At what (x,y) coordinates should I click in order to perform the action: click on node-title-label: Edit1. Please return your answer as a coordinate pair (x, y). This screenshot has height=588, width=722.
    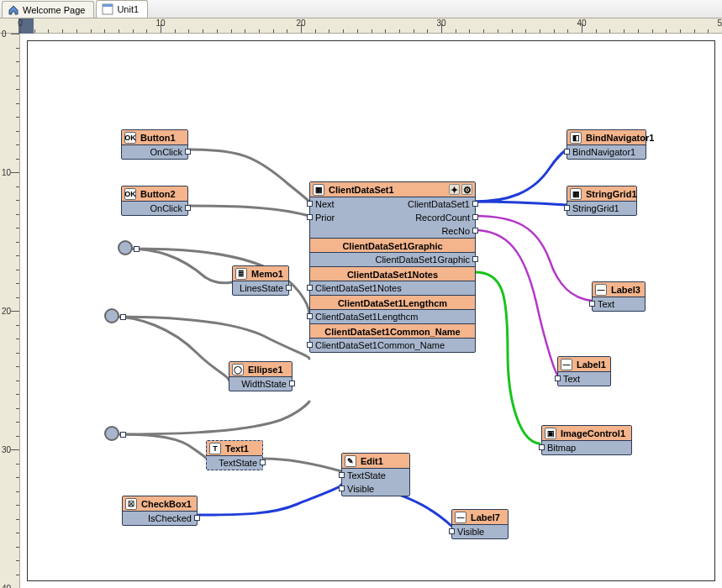
    Looking at the image, I should click on (372, 461).